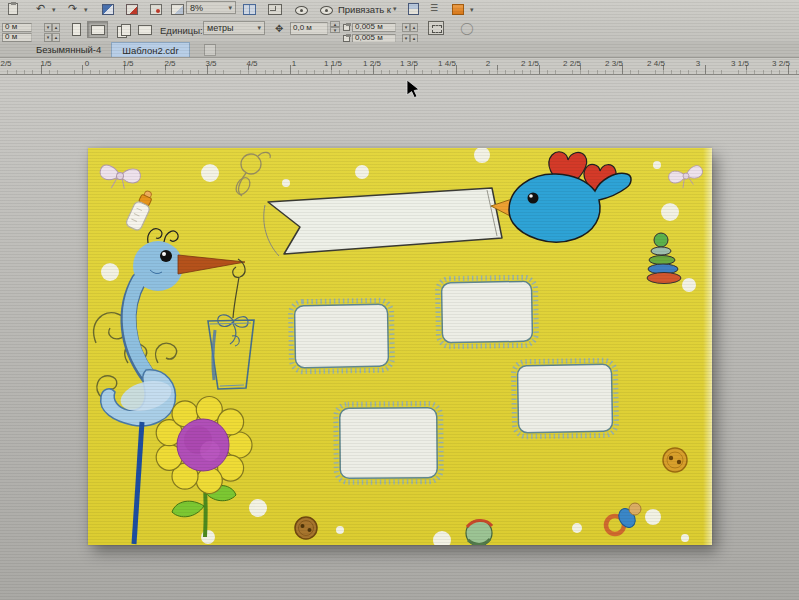 The image size is (799, 600). Describe the element at coordinates (275, 9) in the screenshot. I see `fullscreen-preview-button` at that location.